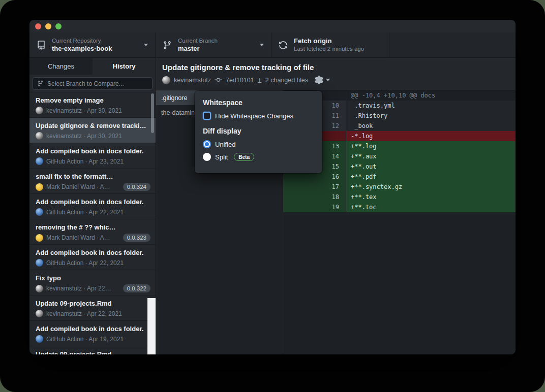 This screenshot has height=392, width=545. I want to click on diff-line-text: +**.synctex.gz, so click(431, 187).